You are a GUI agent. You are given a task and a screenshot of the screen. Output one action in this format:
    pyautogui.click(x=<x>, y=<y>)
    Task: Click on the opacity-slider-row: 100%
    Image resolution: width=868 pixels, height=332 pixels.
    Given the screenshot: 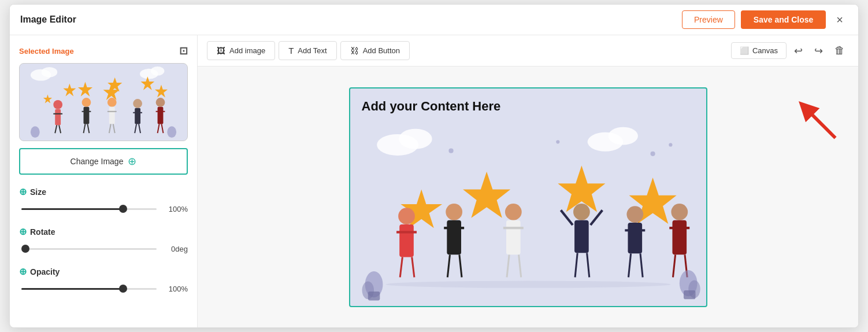 What is the action you would take?
    pyautogui.click(x=103, y=289)
    